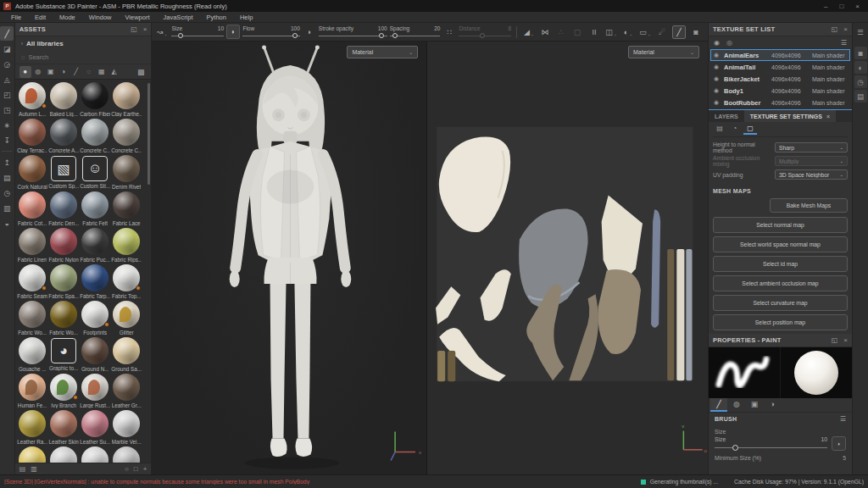  Describe the element at coordinates (64, 283) in the screenshot. I see `material-item: Fabric Spa...` at that location.